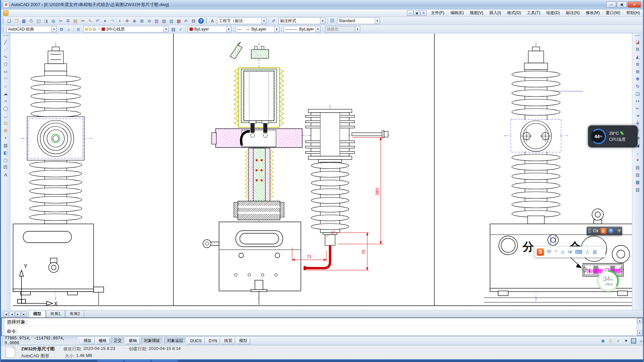  Describe the element at coordinates (196, 341) in the screenshot. I see `ducs-toggle: DUCS` at that location.